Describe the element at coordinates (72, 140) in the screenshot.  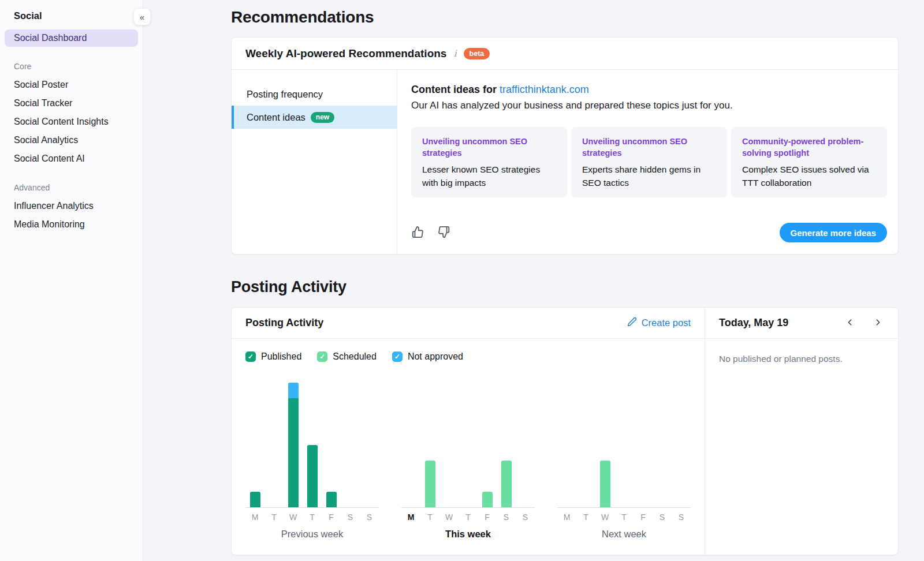
I see `sidebar-item-social-analytics: Social Analytics` at that location.